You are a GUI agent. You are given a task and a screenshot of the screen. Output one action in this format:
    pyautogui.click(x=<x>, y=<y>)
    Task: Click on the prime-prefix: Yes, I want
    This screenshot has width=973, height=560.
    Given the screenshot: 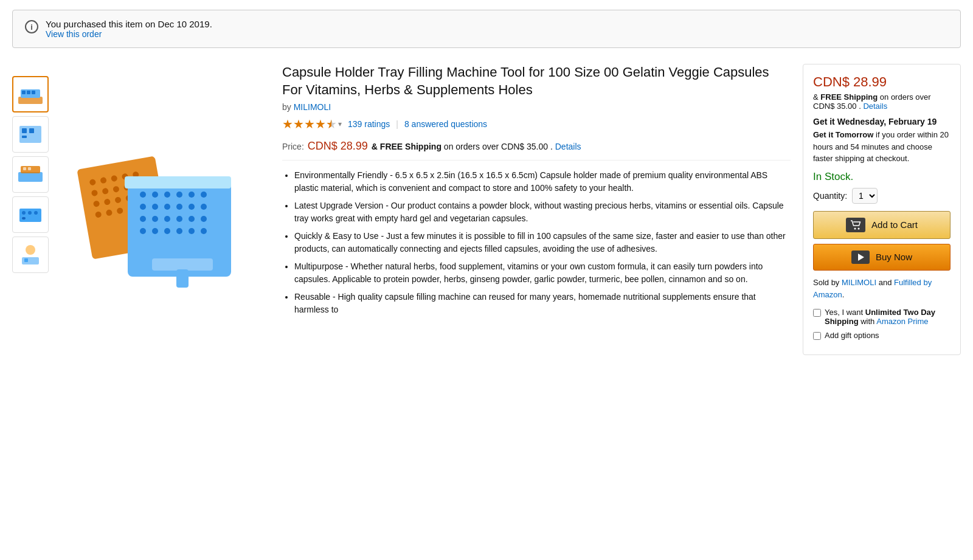 What is the action you would take?
    pyautogui.click(x=844, y=313)
    